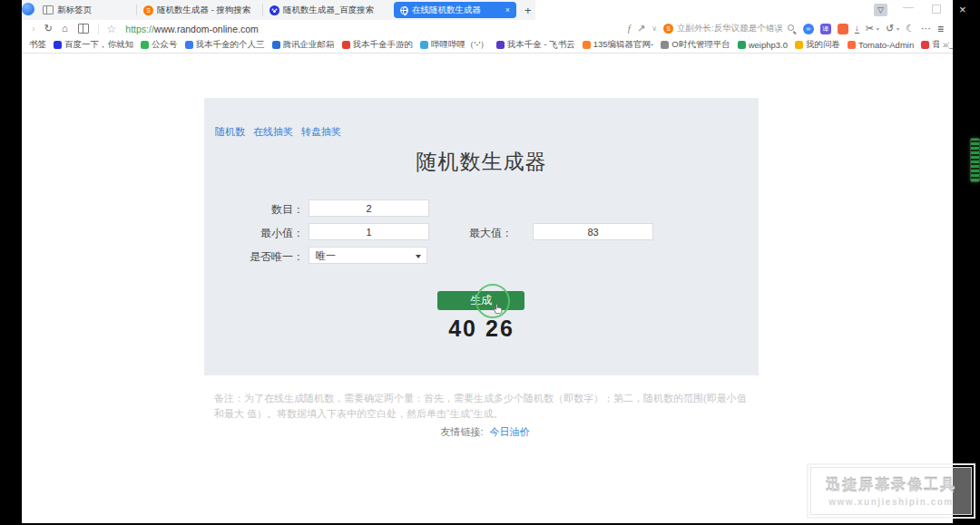 The width and height of the screenshot is (980, 525). Describe the element at coordinates (38, 45) in the screenshot. I see `bookmark-label: 书签` at that location.